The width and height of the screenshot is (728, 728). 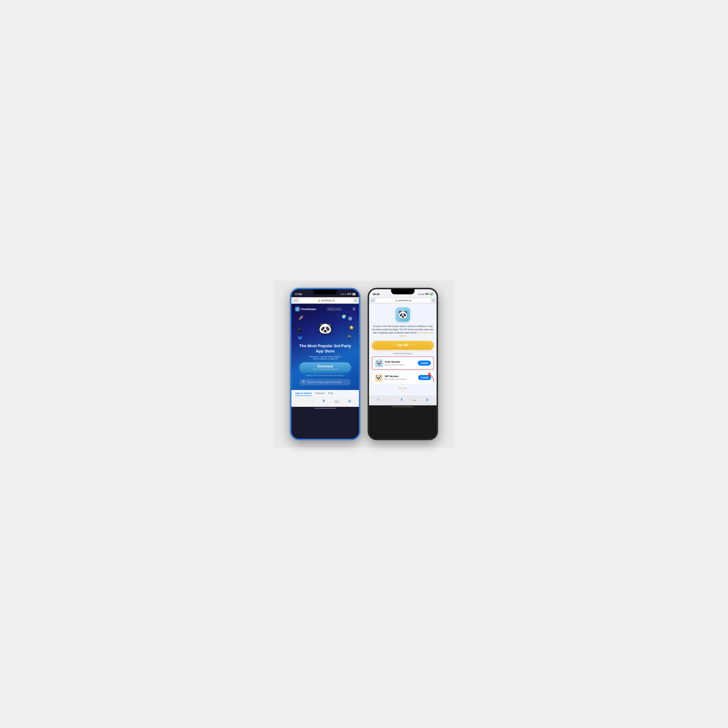 I want to click on notch-right, so click(x=403, y=292).